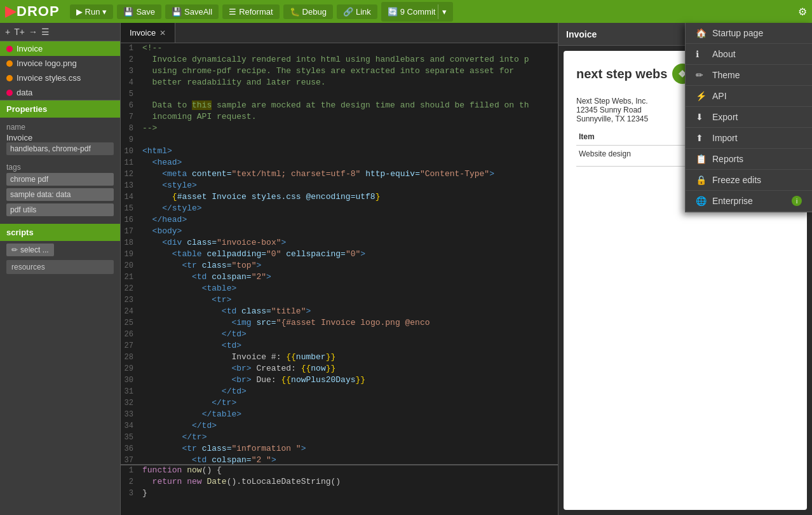  What do you see at coordinates (339, 255) in the screenshot?
I see `line-19: 19 <table cellpadding="0" cellspacing="0…` at bounding box center [339, 255].